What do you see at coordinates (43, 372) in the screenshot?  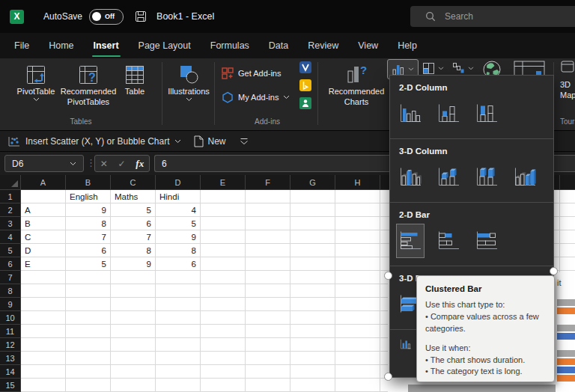 I see `cell-A14` at bounding box center [43, 372].